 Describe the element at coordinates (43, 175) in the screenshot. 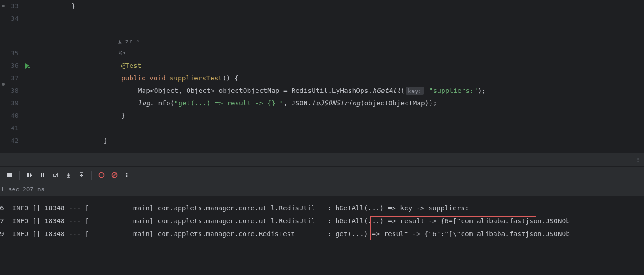

I see `pause-button` at that location.